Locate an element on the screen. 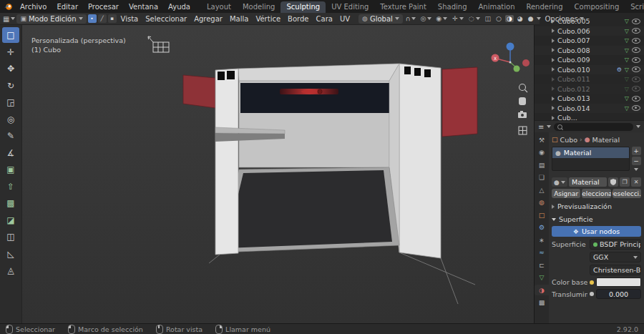 The image size is (644, 334). pan-hand-button is located at coordinates (522, 102).